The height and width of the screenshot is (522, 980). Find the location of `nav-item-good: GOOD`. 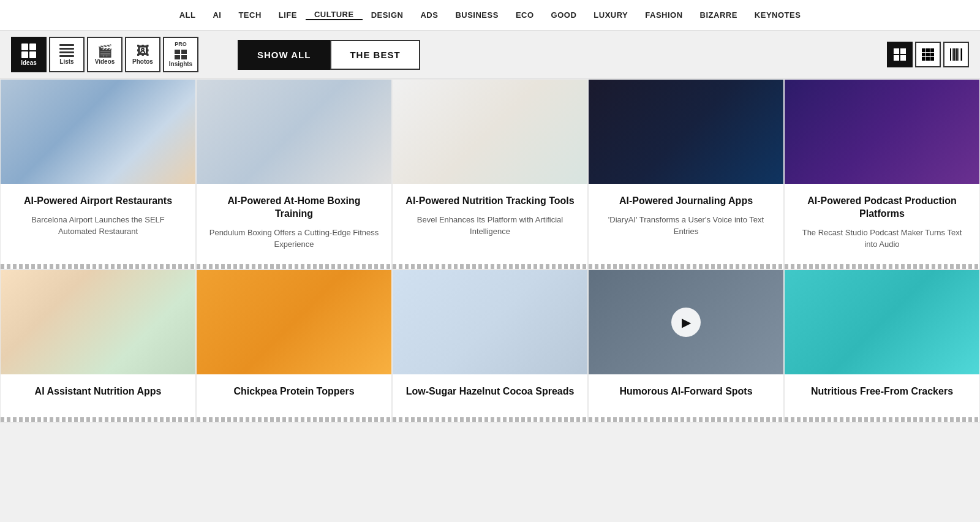

nav-item-good: GOOD is located at coordinates (564, 15).